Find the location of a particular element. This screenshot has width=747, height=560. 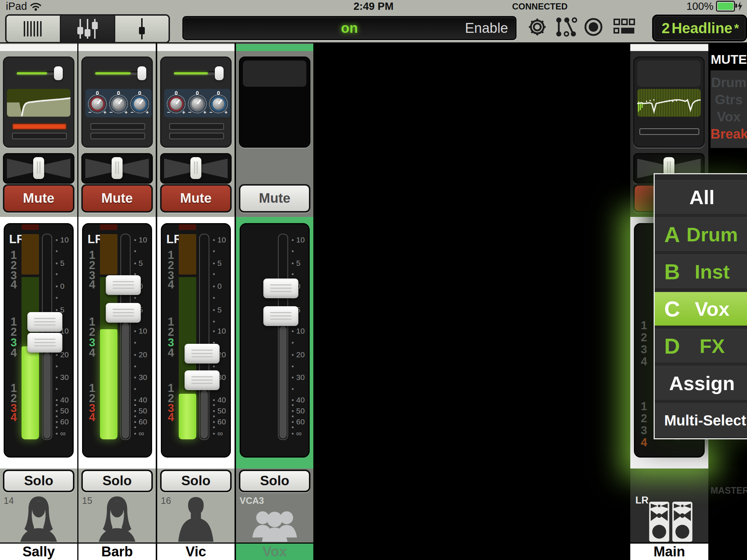

popup-row: A Drum is located at coordinates (701, 234).